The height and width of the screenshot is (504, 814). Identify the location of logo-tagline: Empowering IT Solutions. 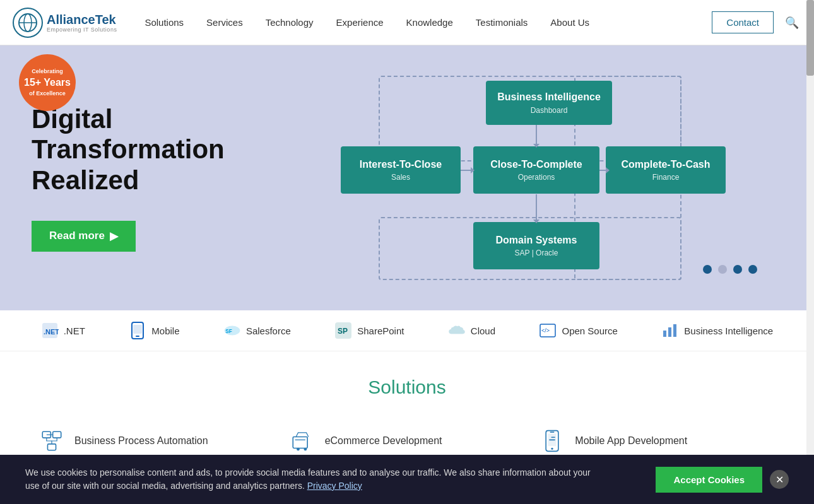
(82, 30).